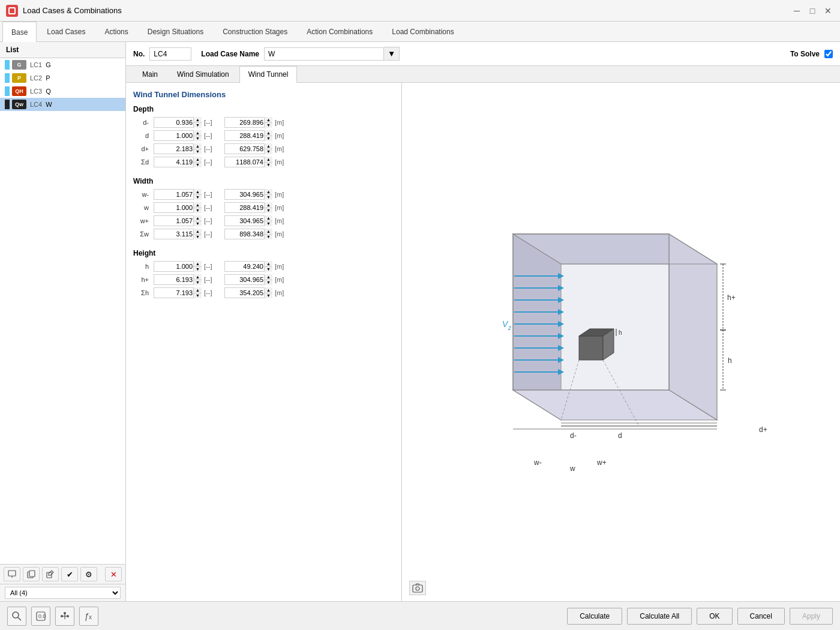 Image resolution: width=840 pixels, height=630 pixels. Describe the element at coordinates (197, 232) in the screenshot. I see `width-sigma-up: ▲` at that location.